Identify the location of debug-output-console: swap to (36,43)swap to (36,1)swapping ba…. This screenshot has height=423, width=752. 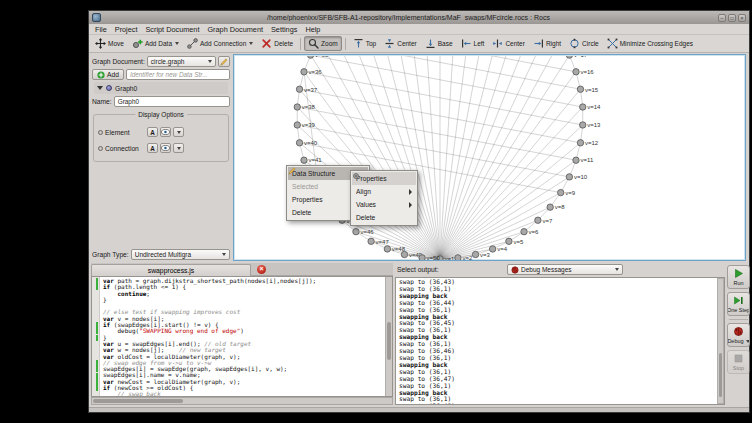
(560, 341).